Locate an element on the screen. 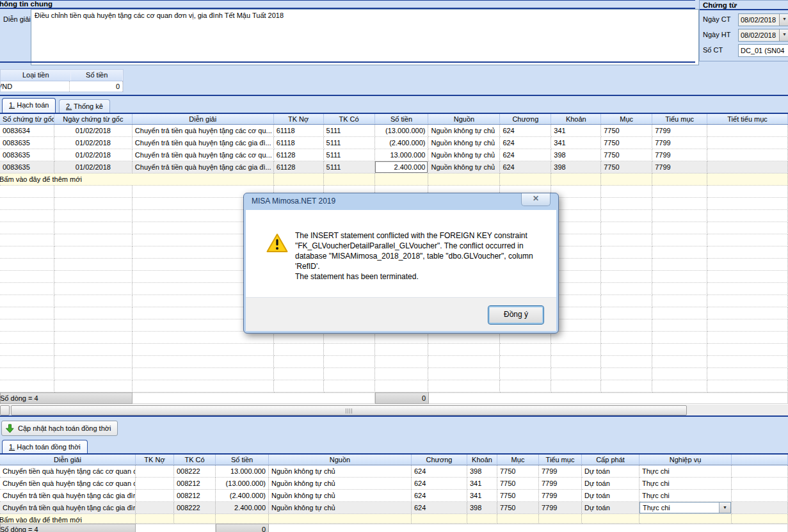 The image size is (788, 532). dropdown-arrow-icon: ▼ is located at coordinates (725, 508).